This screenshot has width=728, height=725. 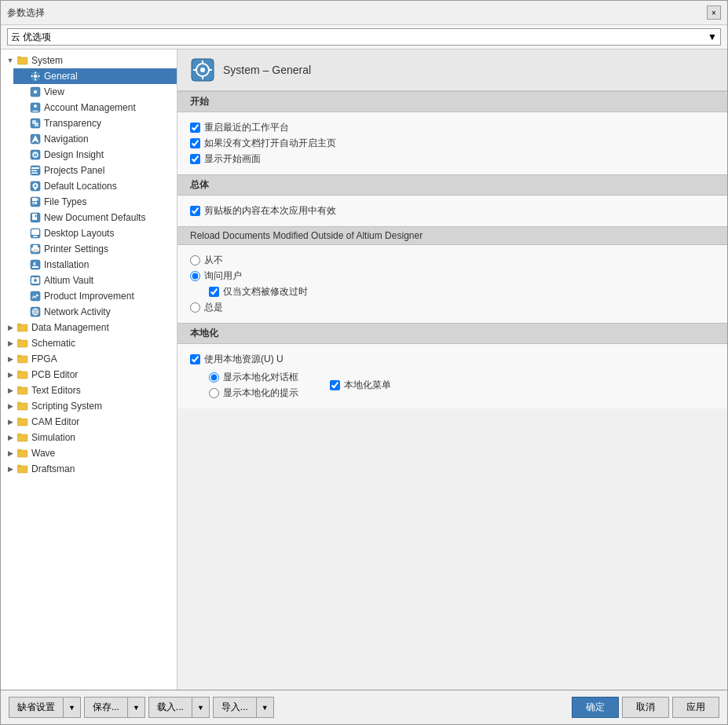 I want to click on sidebar-item-printer-settings: Printer Settings, so click(x=95, y=249).